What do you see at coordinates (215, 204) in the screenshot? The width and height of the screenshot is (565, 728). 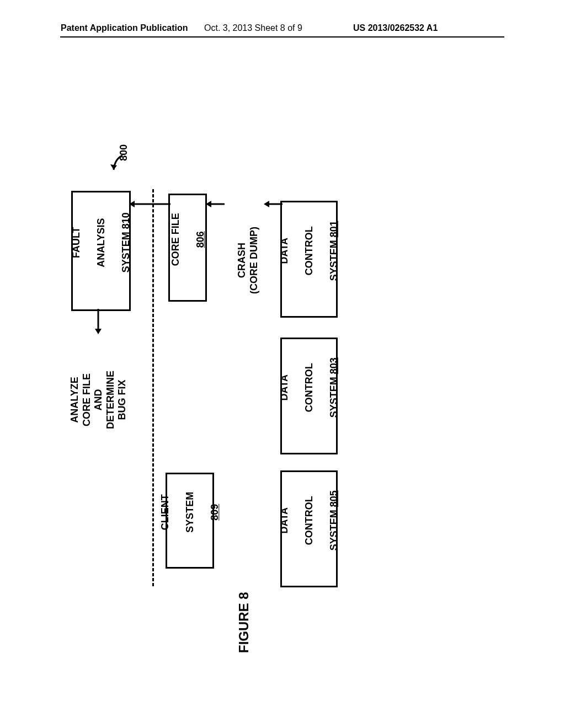 I see `arrow-crash-to-corefile-icon` at bounding box center [215, 204].